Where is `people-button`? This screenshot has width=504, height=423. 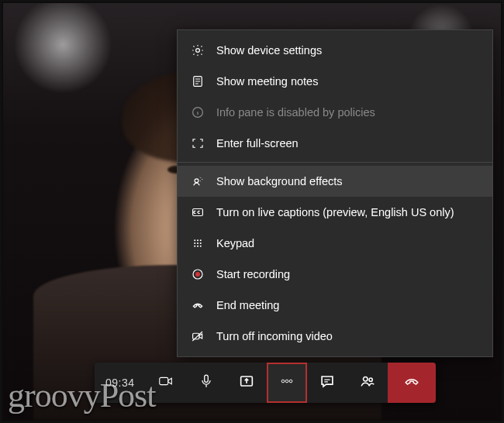
people-button is located at coordinates (368, 383).